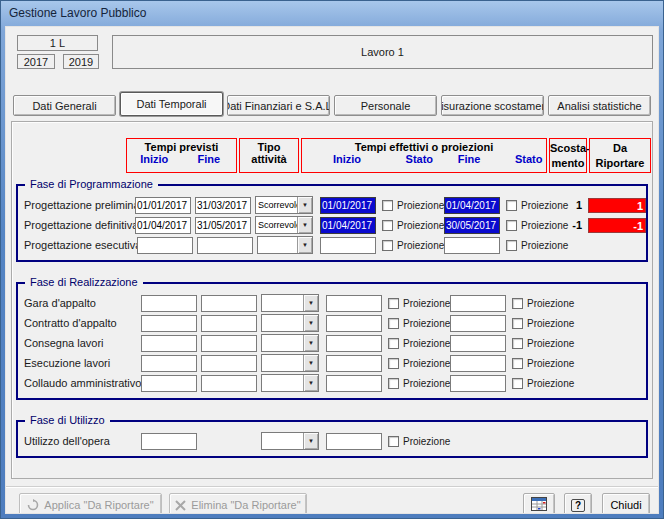 The width and height of the screenshot is (664, 519). Describe the element at coordinates (172, 104) in the screenshot. I see `tab-dati-temporali: Dati Temporali` at that location.